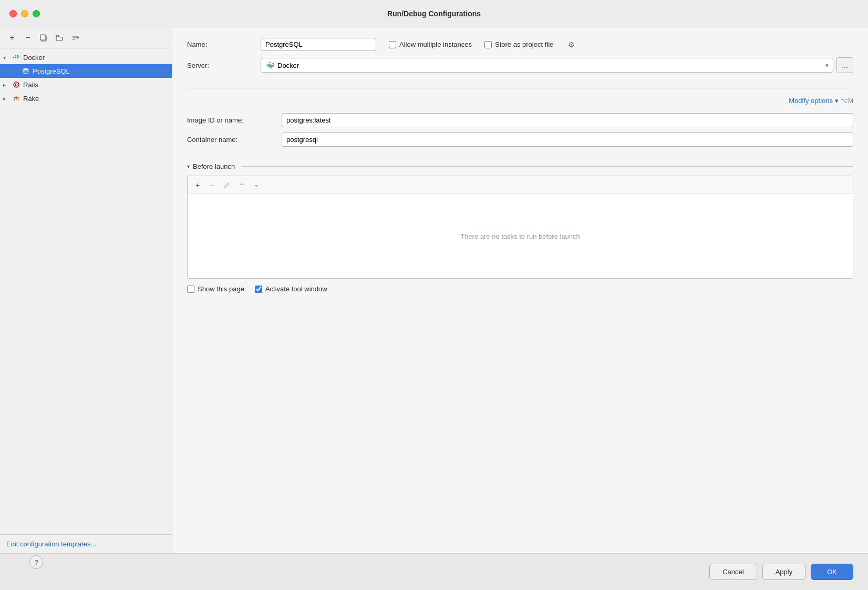 This screenshot has height=590, width=868. Describe the element at coordinates (520, 101) in the screenshot. I see `modify-options-row: Modify options ▾ ⌥M` at that location.